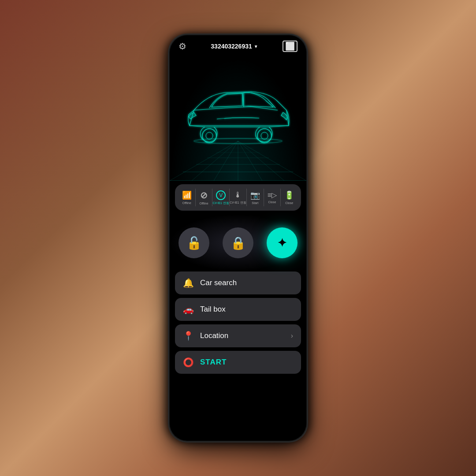 This screenshot has width=476, height=476. I want to click on start-icon: ⭕, so click(189, 362).